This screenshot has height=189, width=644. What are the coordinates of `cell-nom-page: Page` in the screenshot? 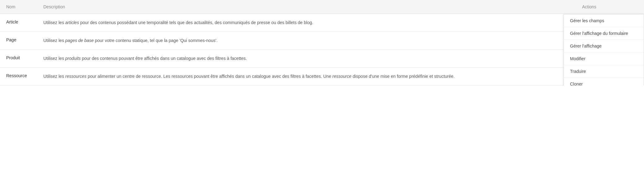 It's located at (19, 41).